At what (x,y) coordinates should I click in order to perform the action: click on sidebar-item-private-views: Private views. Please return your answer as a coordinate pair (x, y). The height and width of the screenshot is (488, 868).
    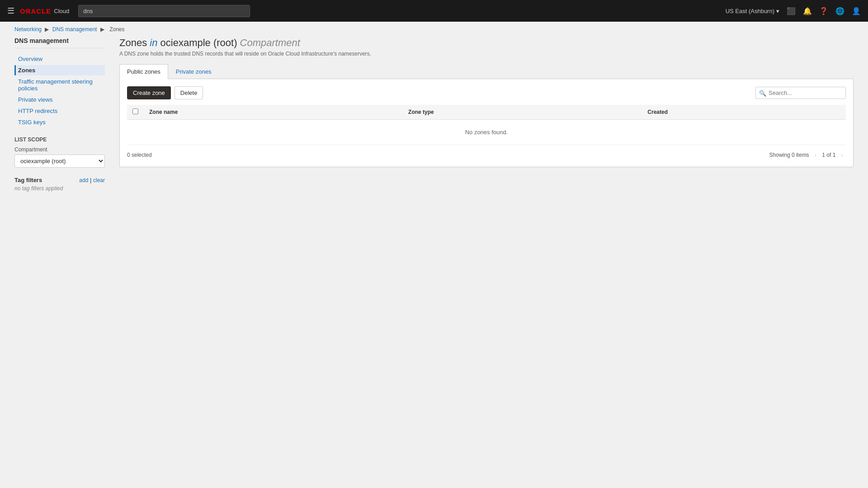
    Looking at the image, I should click on (60, 99).